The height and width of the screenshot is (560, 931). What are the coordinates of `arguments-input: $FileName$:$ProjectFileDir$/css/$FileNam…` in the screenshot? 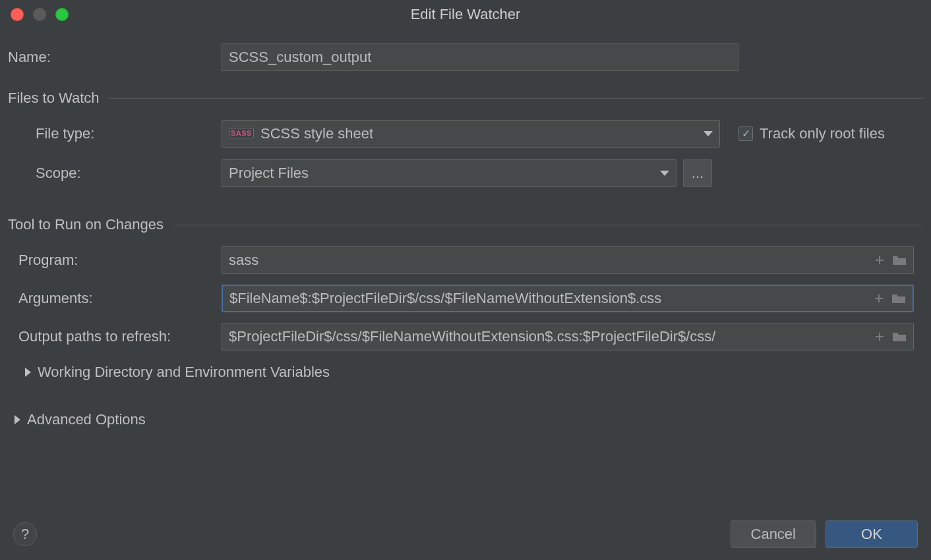 It's located at (568, 298).